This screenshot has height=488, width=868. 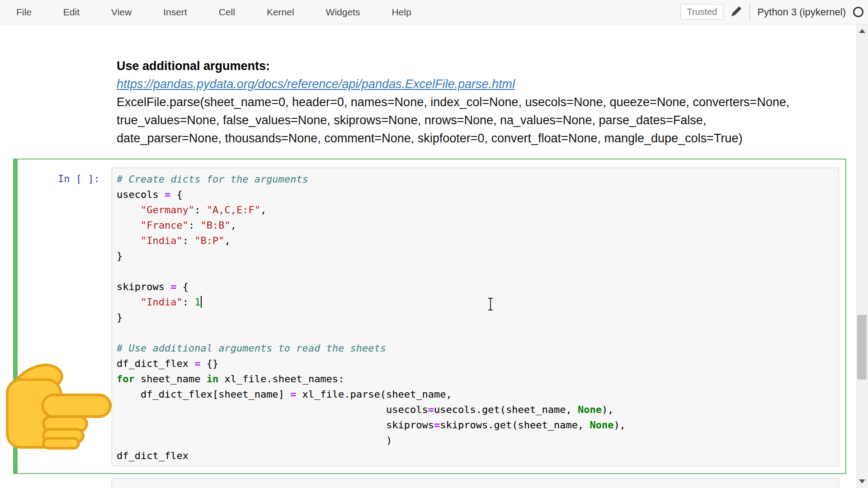 What do you see at coordinates (58, 407) in the screenshot?
I see `pointing-right-hand-emoji` at bounding box center [58, 407].